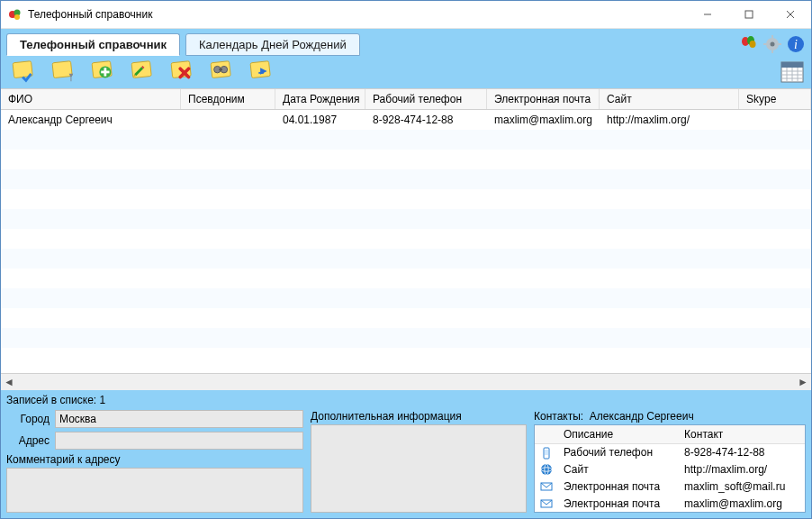 The height and width of the screenshot is (519, 812). What do you see at coordinates (708, 14) in the screenshot?
I see `minimize-button` at bounding box center [708, 14].